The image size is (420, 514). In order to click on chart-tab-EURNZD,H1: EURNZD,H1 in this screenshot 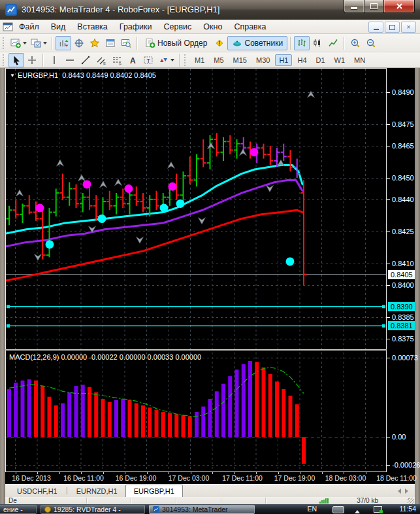, I will do `click(97, 492)`.